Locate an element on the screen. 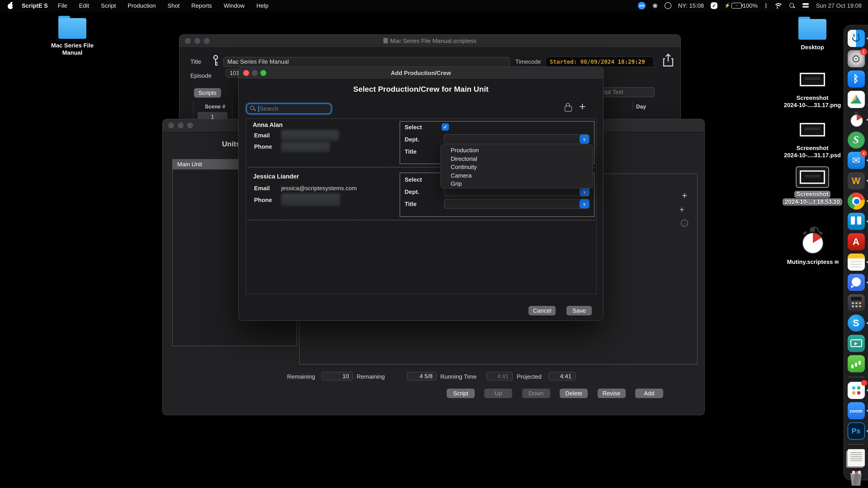 The image size is (868, 488). lock-icon is located at coordinates (568, 108).